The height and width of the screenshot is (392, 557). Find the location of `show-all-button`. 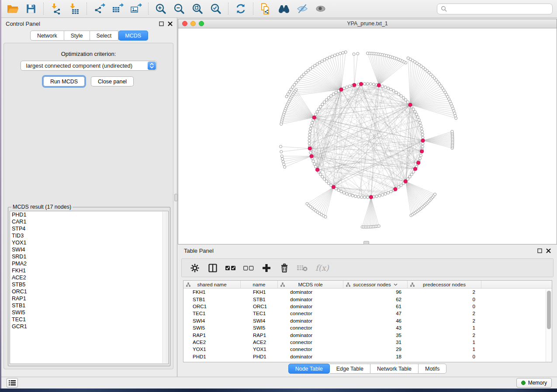

show-all-button is located at coordinates (321, 9).